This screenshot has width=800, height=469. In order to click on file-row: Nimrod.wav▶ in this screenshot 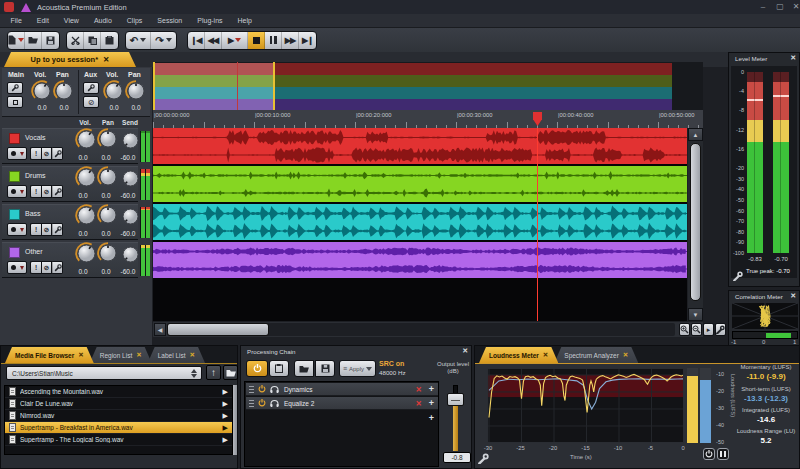, I will do `click(118, 416)`.